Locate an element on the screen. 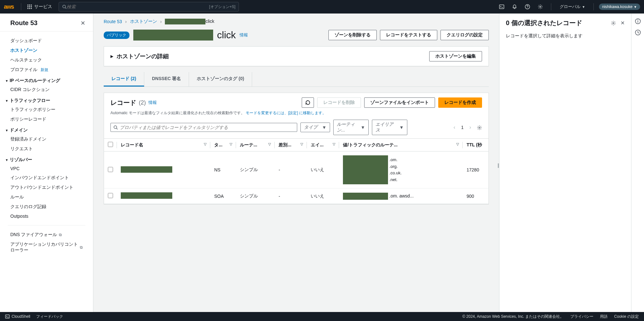 The image size is (644, 321). sidebar-item-requests: リクエスト is located at coordinates (46, 149).